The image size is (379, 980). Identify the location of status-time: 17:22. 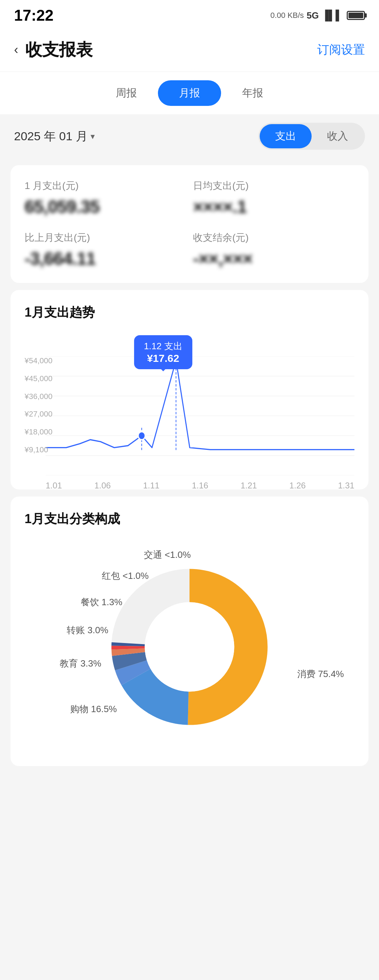
(34, 16).